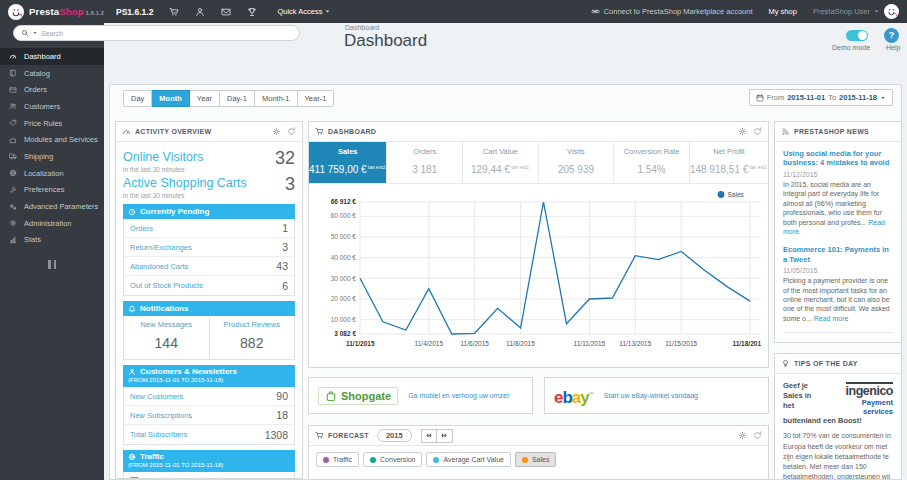 This screenshot has width=907, height=480. Describe the element at coordinates (52, 56) in the screenshot. I see `sidebar-item-dashboard: Dashboard` at that location.